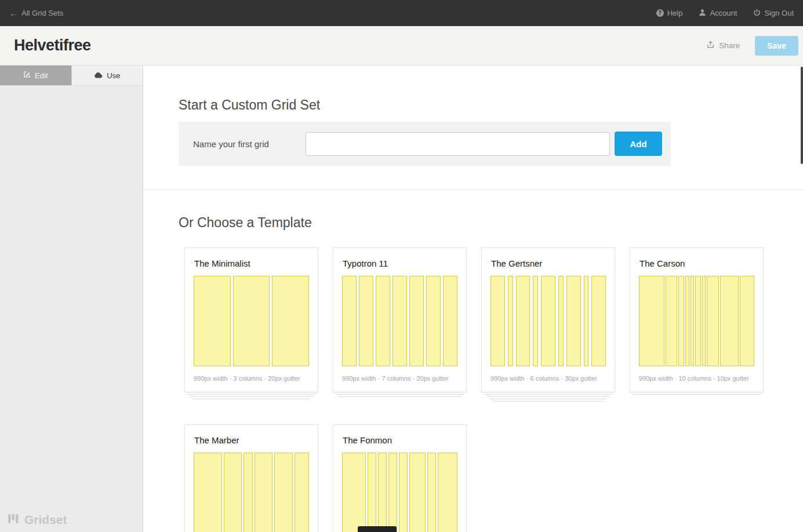 This screenshot has width=803, height=532. What do you see at coordinates (718, 13) in the screenshot?
I see `account-link: Account` at bounding box center [718, 13].